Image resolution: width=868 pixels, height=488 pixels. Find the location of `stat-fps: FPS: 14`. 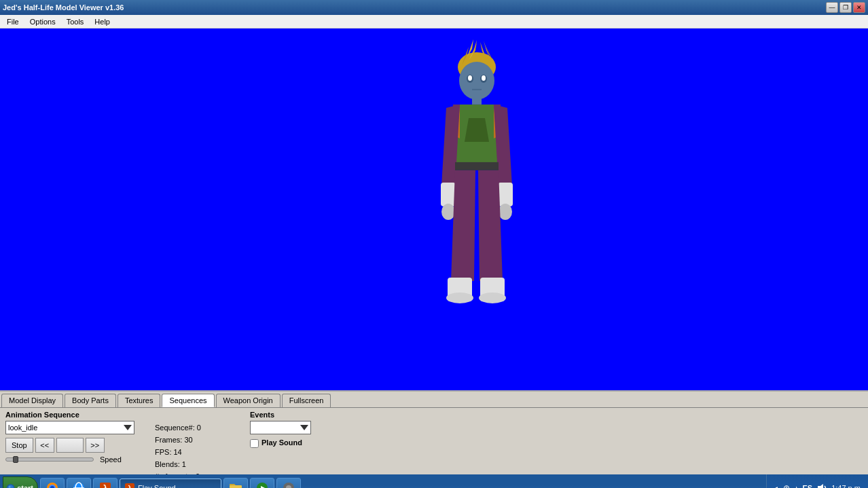

stat-fps: FPS: 14 is located at coordinates (196, 452).